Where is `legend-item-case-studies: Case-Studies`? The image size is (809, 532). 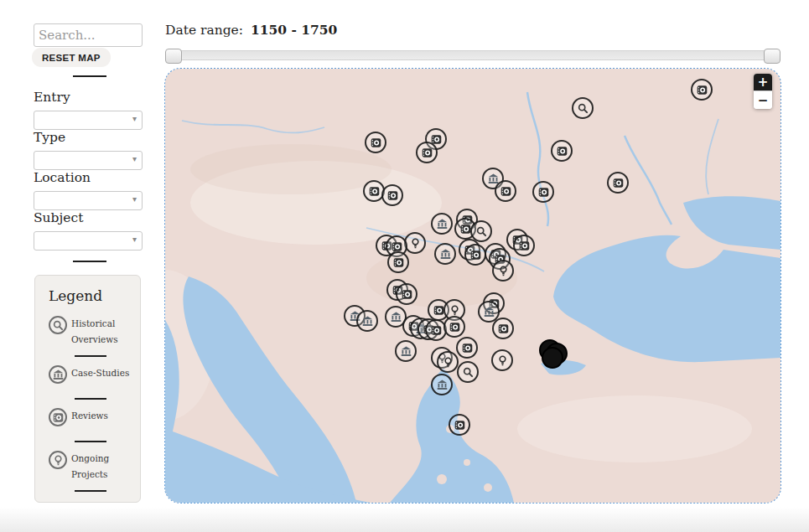 legend-item-case-studies: Case-Studies is located at coordinates (91, 378).